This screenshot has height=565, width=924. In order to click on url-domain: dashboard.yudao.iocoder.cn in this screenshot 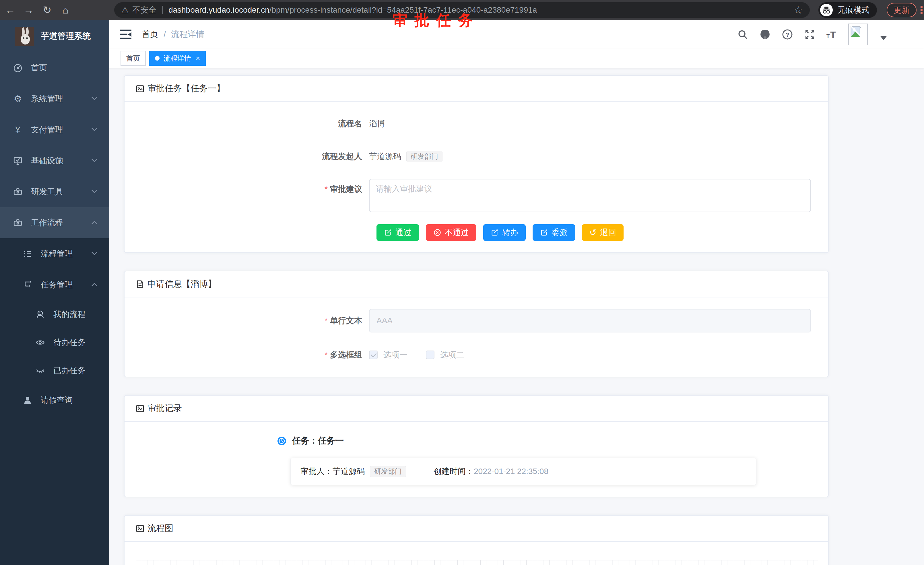, I will do `click(219, 10)`.